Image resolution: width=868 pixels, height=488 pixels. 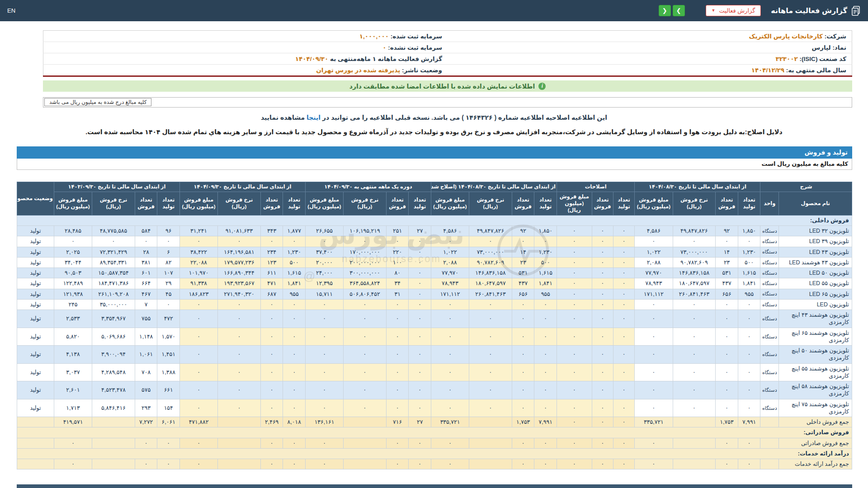 What do you see at coordinates (727, 231) in the screenshot?
I see `value-cell: ۹۲` at bounding box center [727, 231].